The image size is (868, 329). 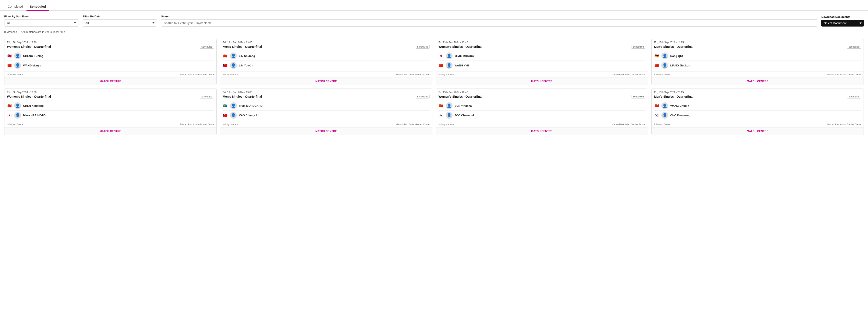 What do you see at coordinates (542, 61) in the screenshot?
I see `match-players: 🇯🇵 👤 Miyuu KIHARA 🇨🇳 👤 WANG Yidi` at bounding box center [542, 61].